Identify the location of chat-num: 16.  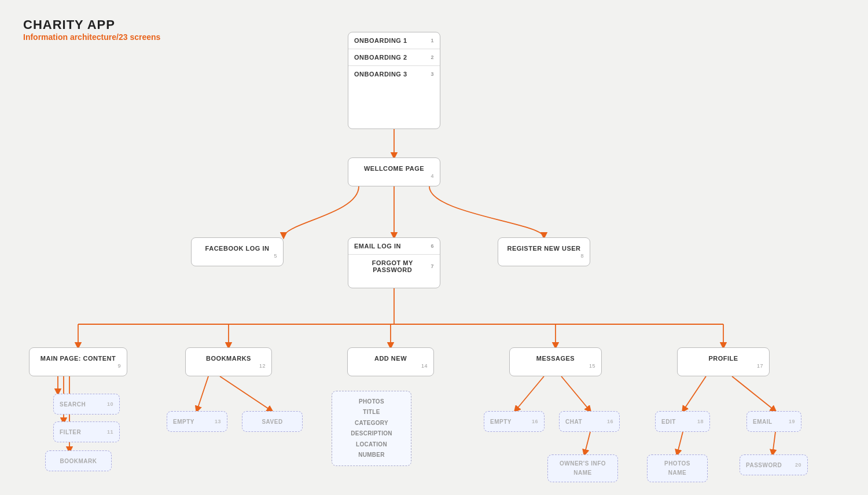
(610, 421).